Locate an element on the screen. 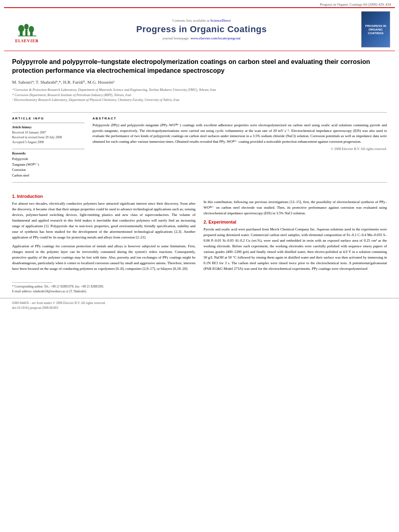 The height and width of the screenshot is (532, 399). keyword-3: Corrosion is located at coordinates (48, 170).